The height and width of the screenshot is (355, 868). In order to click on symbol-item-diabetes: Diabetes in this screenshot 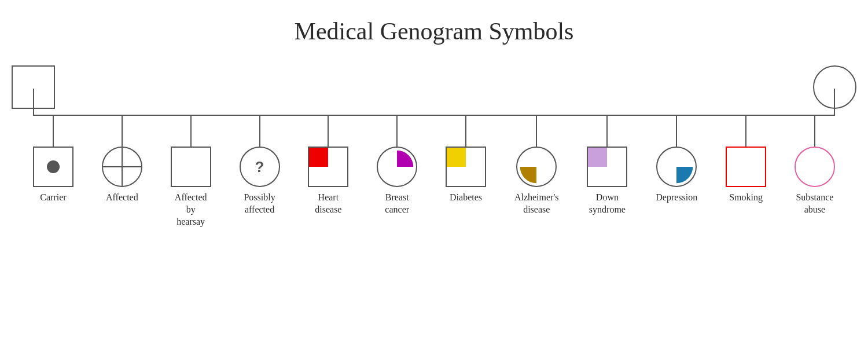, I will do `click(466, 171)`.